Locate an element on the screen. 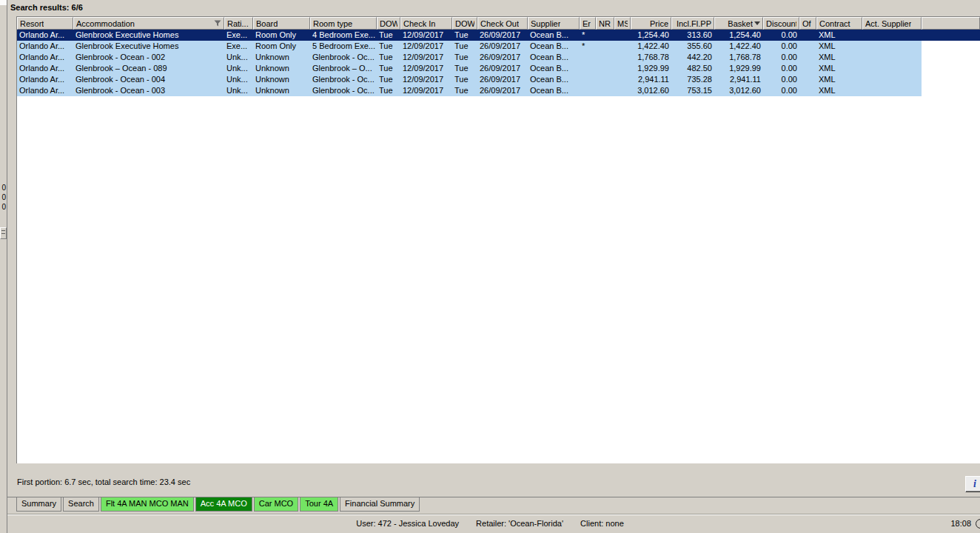 This screenshot has height=533, width=980. cell-accommodation: Glenbrook Executive Homes is located at coordinates (149, 36).